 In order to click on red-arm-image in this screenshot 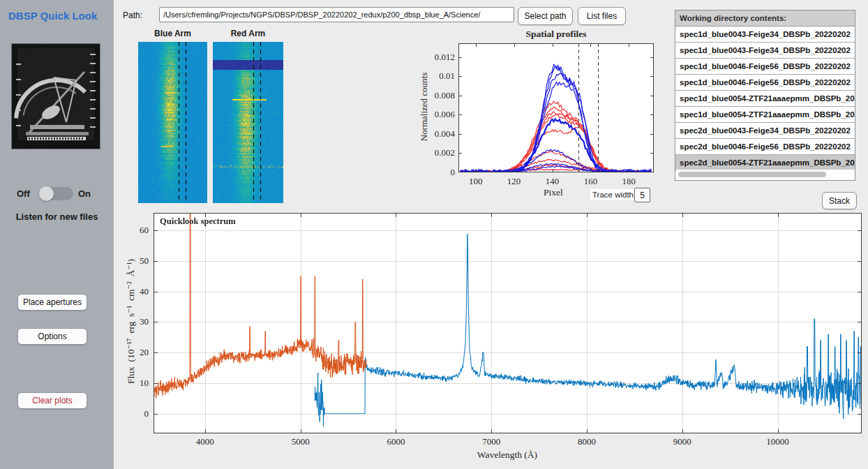, I will do `click(248, 123)`.